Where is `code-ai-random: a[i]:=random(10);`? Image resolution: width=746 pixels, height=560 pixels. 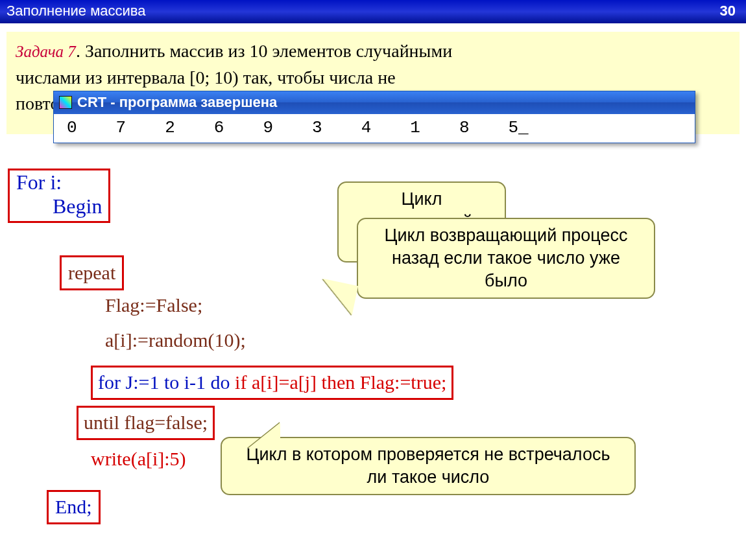
code-ai-random: a[i]:=random(10); is located at coordinates (175, 340).